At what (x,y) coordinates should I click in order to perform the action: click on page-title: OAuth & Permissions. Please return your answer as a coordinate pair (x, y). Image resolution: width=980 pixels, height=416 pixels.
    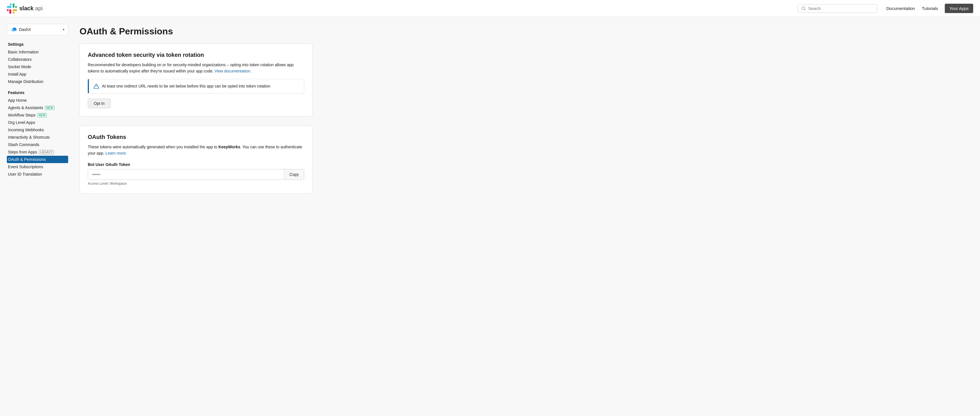
    Looking at the image, I should click on (196, 31).